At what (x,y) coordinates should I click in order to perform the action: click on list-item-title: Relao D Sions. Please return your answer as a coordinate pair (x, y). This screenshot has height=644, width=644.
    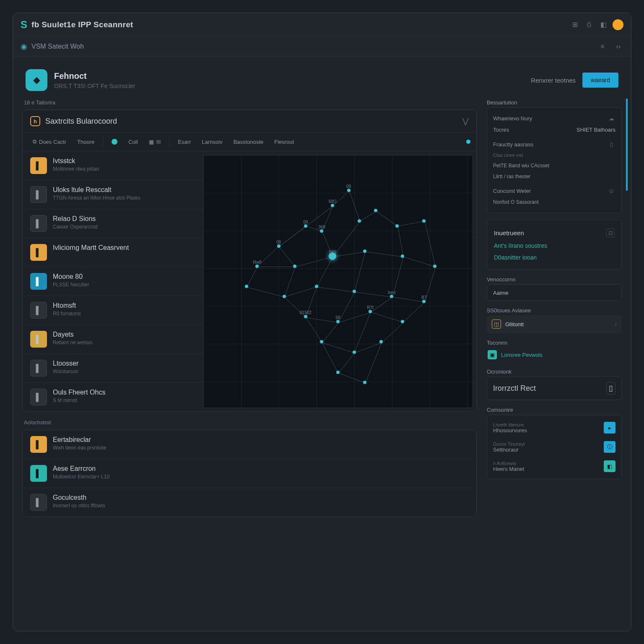
    Looking at the image, I should click on (75, 219).